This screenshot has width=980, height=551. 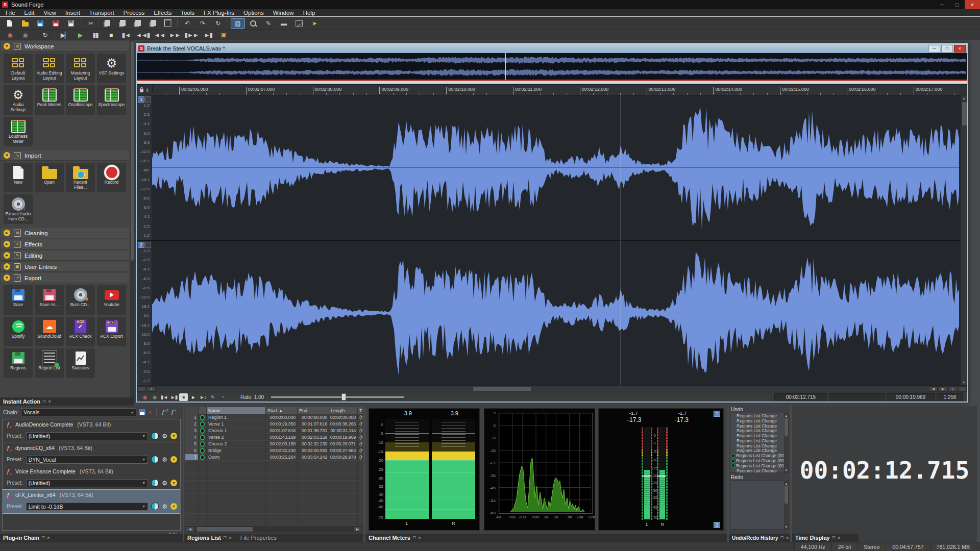 What do you see at coordinates (49, 363) in the screenshot?
I see `action-tile-region-list: Region List` at bounding box center [49, 363].